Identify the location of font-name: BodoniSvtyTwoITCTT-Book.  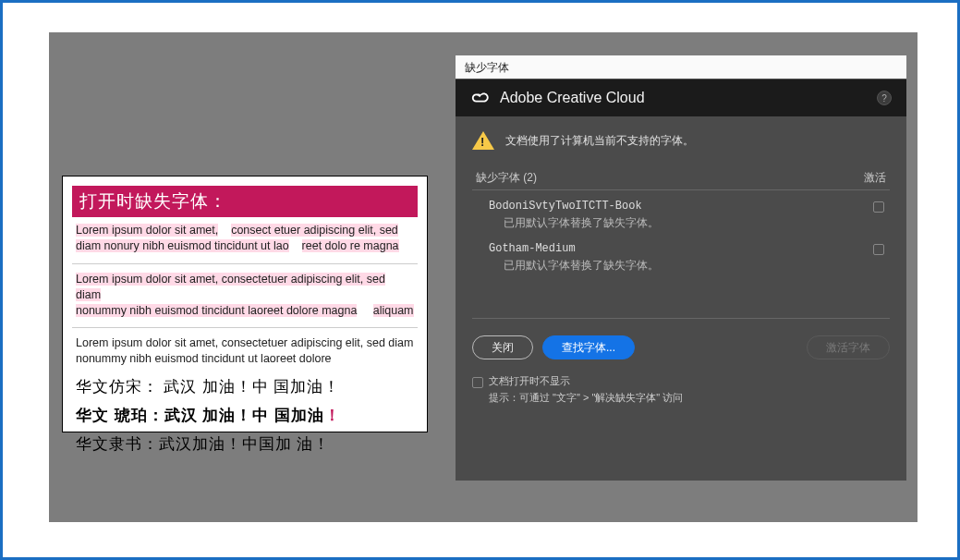
(671, 206).